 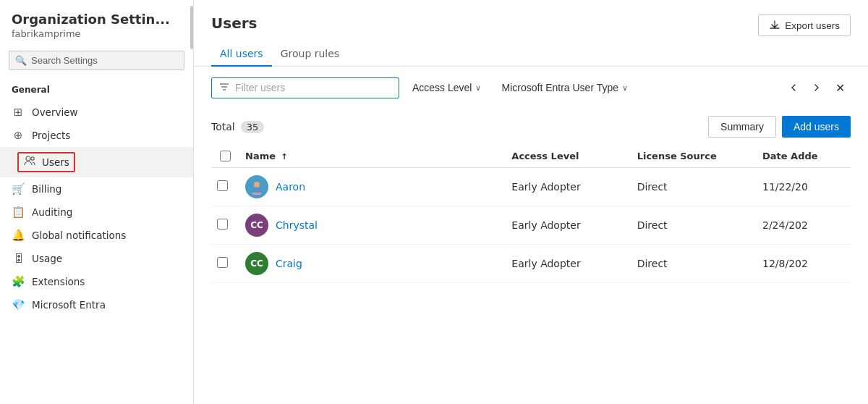 What do you see at coordinates (97, 135) in the screenshot?
I see `sidebar-item-projects: ⊕ Projects` at bounding box center [97, 135].